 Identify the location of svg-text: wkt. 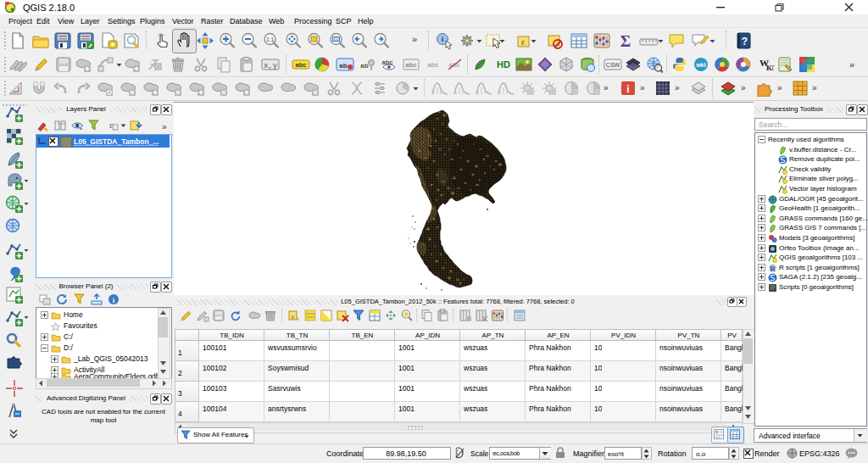
(700, 64).